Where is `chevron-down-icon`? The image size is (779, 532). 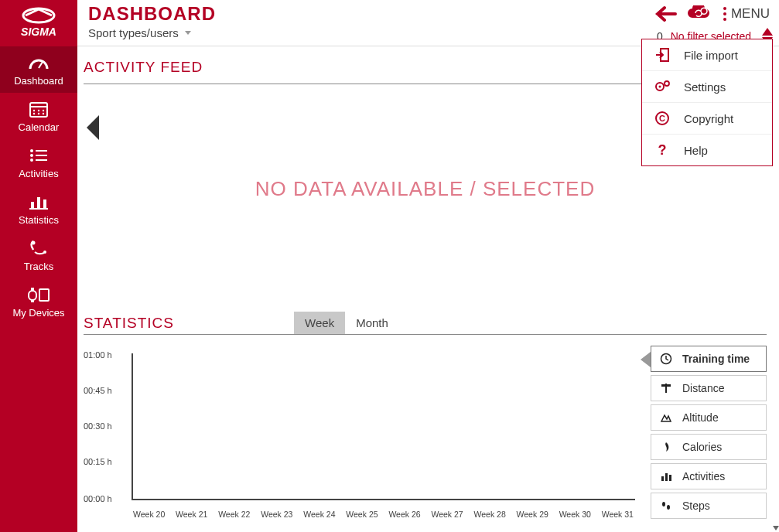 chevron-down-icon is located at coordinates (188, 32).